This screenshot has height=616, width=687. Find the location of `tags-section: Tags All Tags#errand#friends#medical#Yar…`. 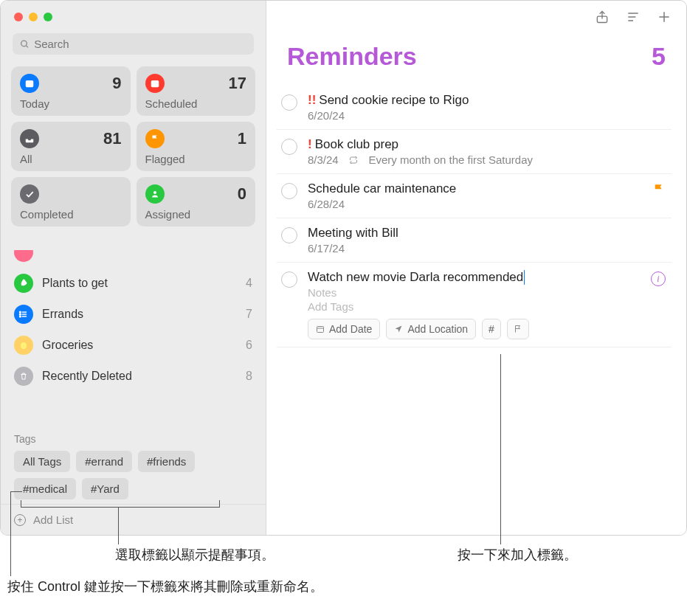

tags-section: Tags All Tags#errand#friends#medical#Yar… is located at coordinates (133, 465).